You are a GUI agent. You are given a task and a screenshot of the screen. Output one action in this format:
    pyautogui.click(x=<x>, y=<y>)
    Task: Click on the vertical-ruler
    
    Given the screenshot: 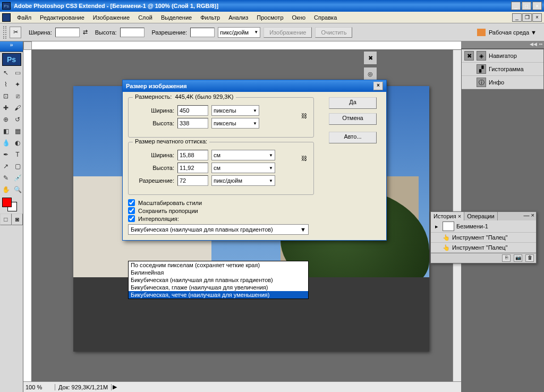 What is the action you would take?
    pyautogui.click(x=28, y=216)
    